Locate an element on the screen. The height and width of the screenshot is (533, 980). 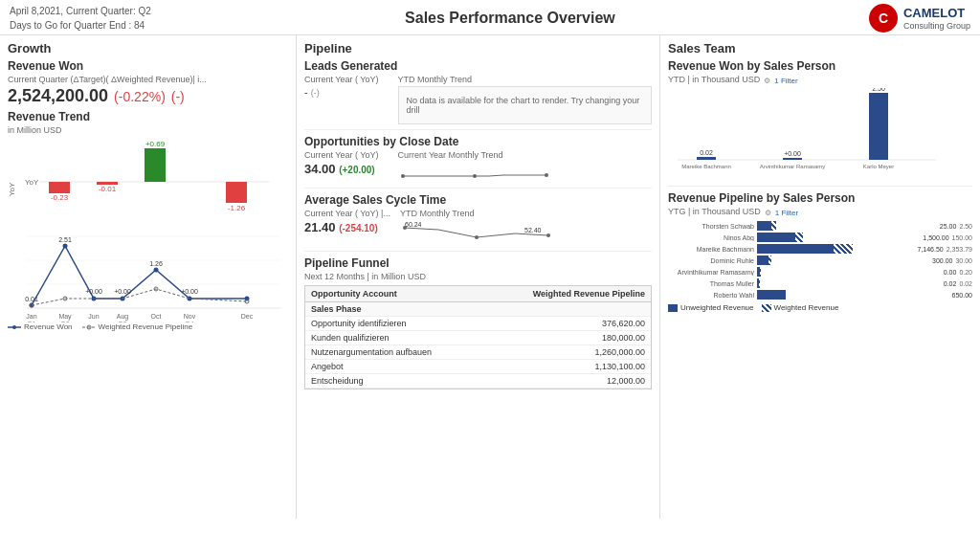
svg-text: Arvinthikumar Ramasamy is located at coordinates (792, 167).